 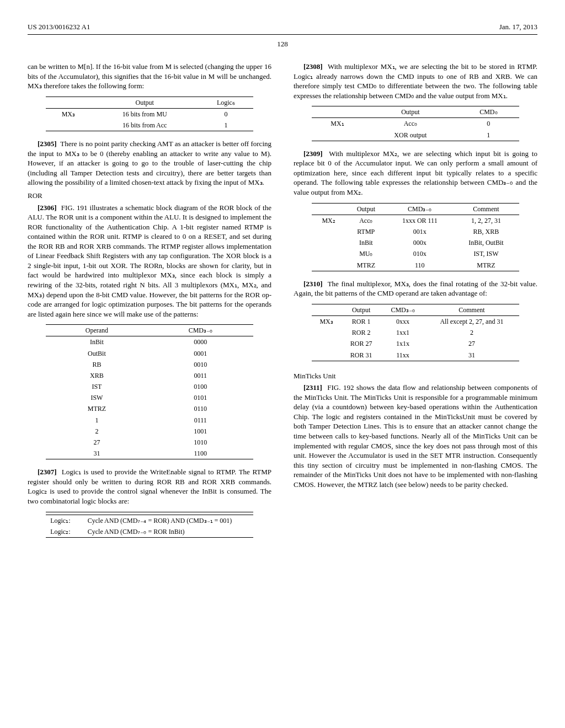 What do you see at coordinates (420, 254) in the screenshot?
I see `td: 010x` at bounding box center [420, 254].